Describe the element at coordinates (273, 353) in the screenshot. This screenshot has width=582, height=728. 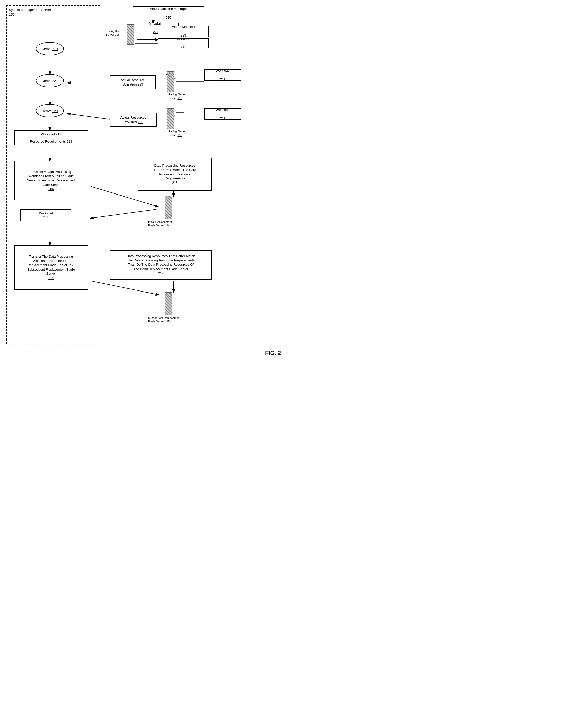
I see `fig-label: FIG. 2` at that location.